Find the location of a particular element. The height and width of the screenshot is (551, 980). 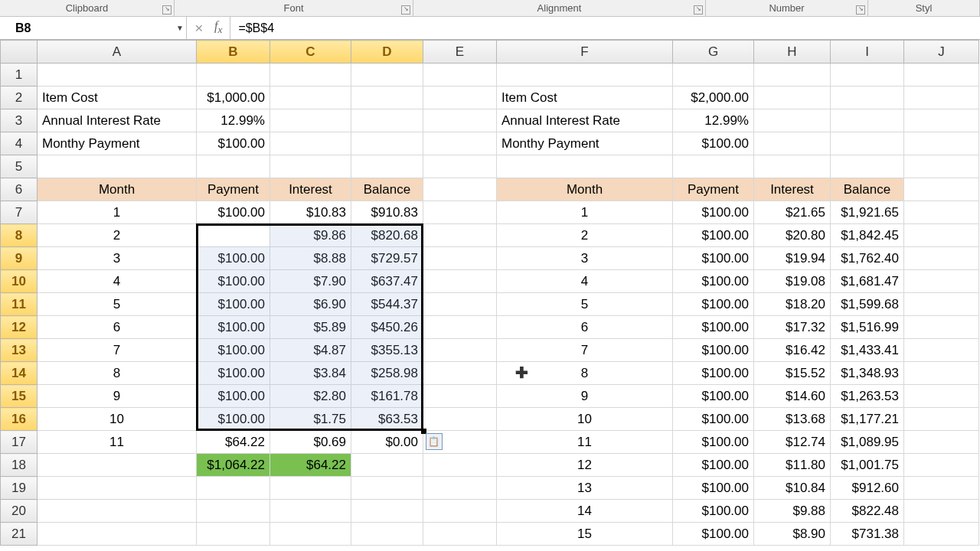

cell-C8: $9.86 is located at coordinates (311, 236).